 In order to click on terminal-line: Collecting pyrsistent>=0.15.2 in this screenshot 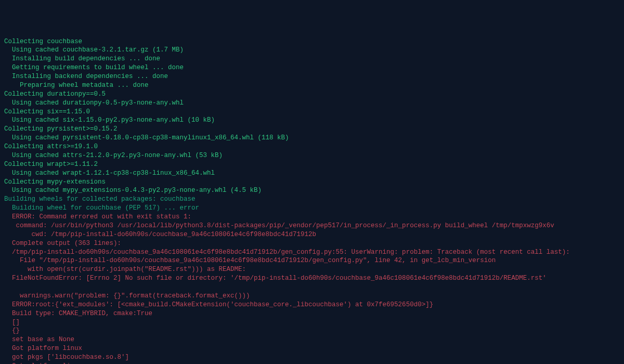, I will do `click(312, 129)`.